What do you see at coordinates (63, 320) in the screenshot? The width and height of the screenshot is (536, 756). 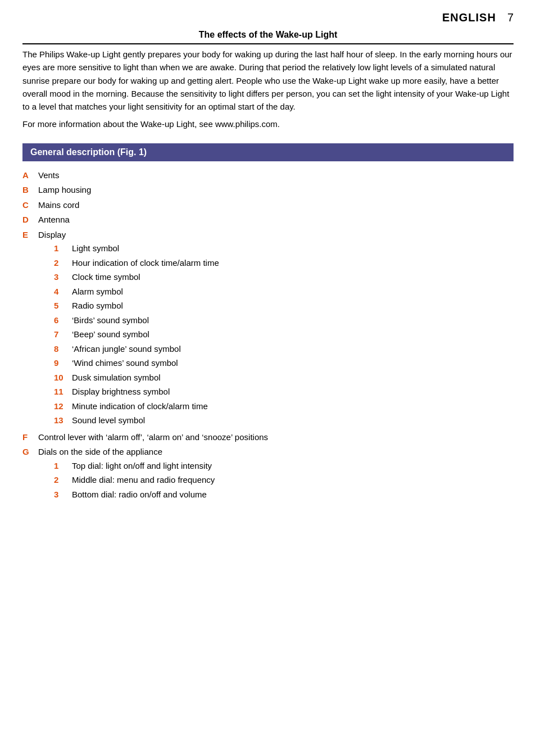 I see `number-6: 6` at bounding box center [63, 320].